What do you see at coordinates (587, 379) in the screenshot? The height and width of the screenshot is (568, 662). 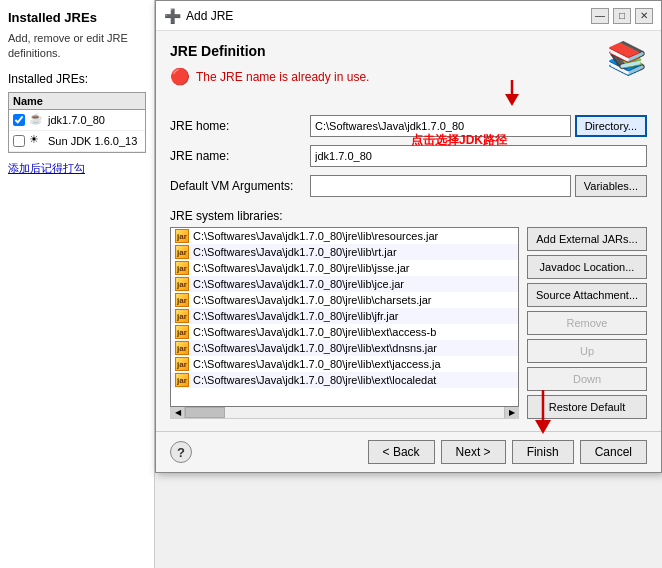 I see `down-button: Down` at bounding box center [587, 379].